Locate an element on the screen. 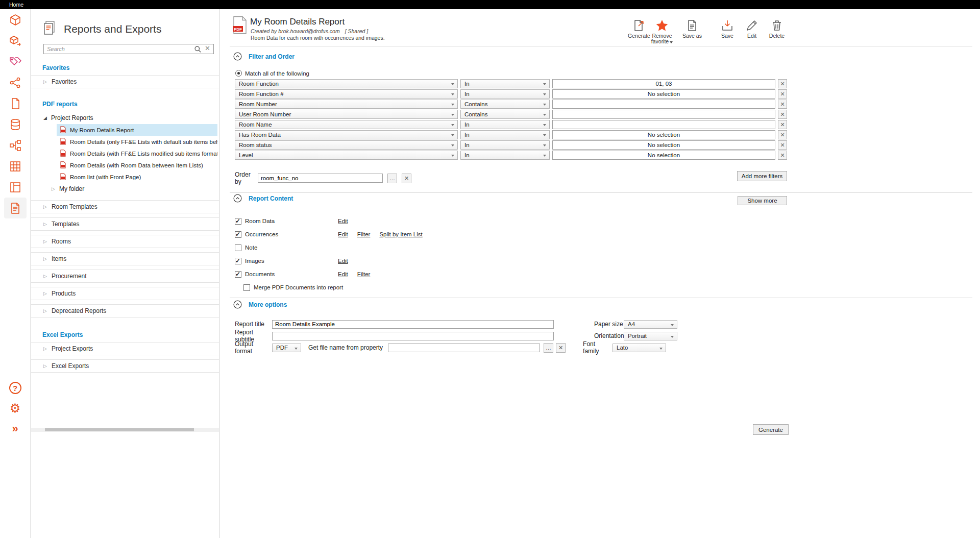 This screenshot has width=980, height=538. group-deprecated-reports: ▷ Deprecated Reports is located at coordinates (125, 311).